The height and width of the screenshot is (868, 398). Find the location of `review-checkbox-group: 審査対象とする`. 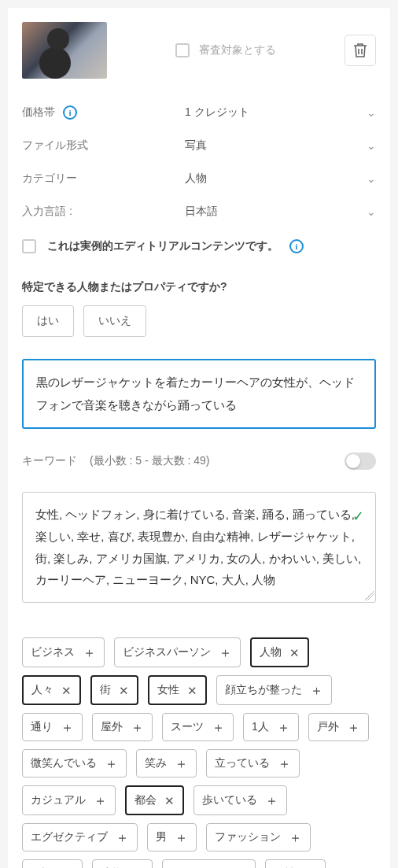

review-checkbox-group: 審査対象とする is located at coordinates (226, 50).